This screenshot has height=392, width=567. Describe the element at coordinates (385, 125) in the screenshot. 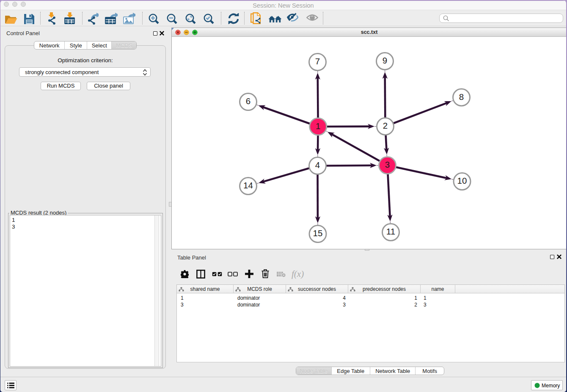

I see `svg-text: 2` at that location.